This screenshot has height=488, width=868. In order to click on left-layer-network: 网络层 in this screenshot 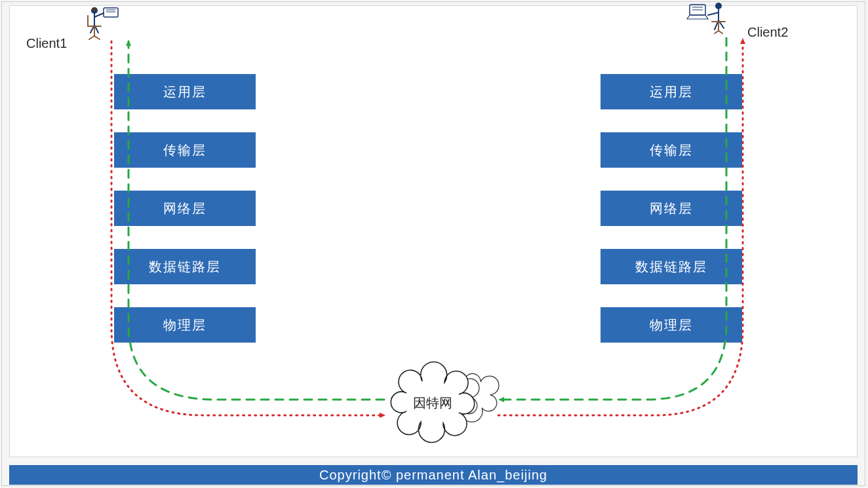, I will do `click(185, 208)`.